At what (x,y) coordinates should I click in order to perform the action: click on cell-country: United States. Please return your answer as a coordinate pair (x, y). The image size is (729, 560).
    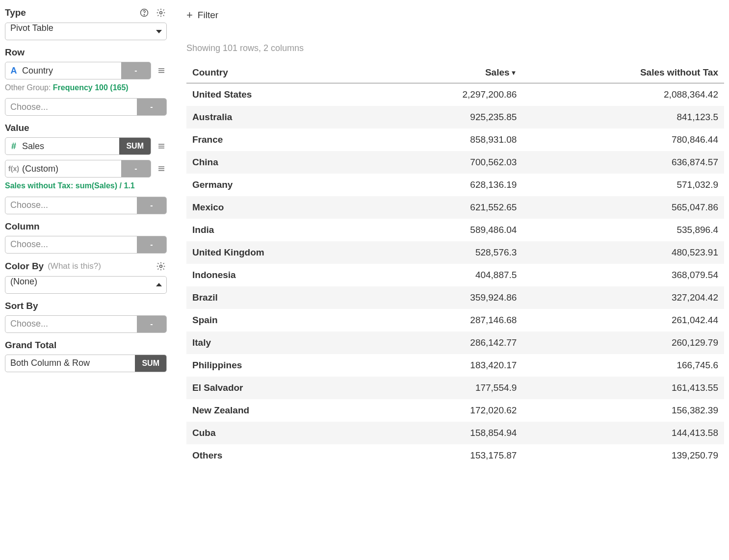
    Looking at the image, I should click on (281, 95).